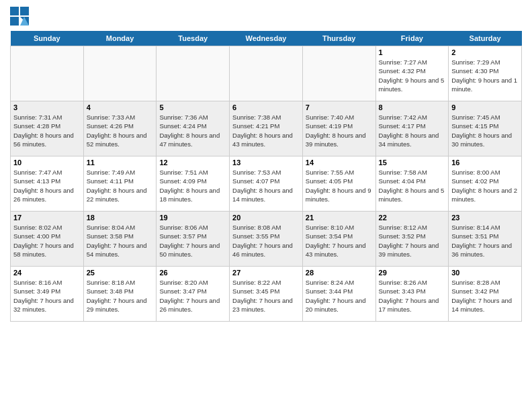 Image resolution: width=532 pixels, height=411 pixels. I want to click on day-info: Sunrise: 7:36 AM Sunset: 4:24 PM Dayligh…, so click(193, 130).